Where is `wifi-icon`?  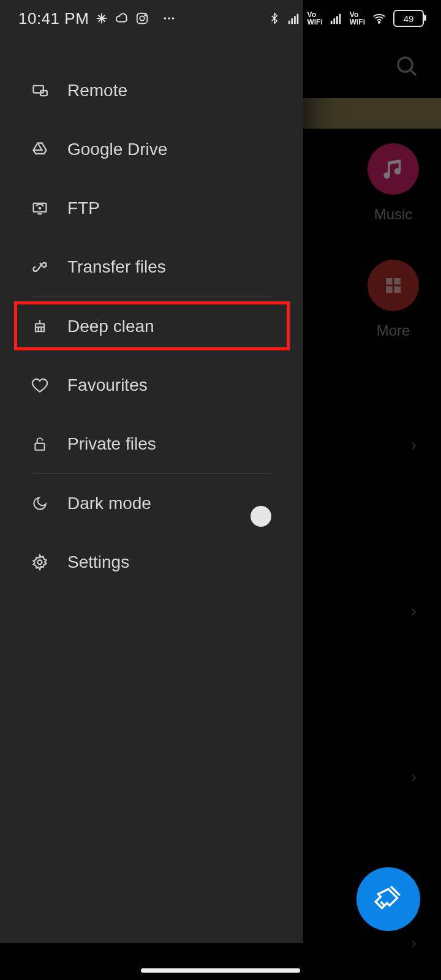 wifi-icon is located at coordinates (379, 18).